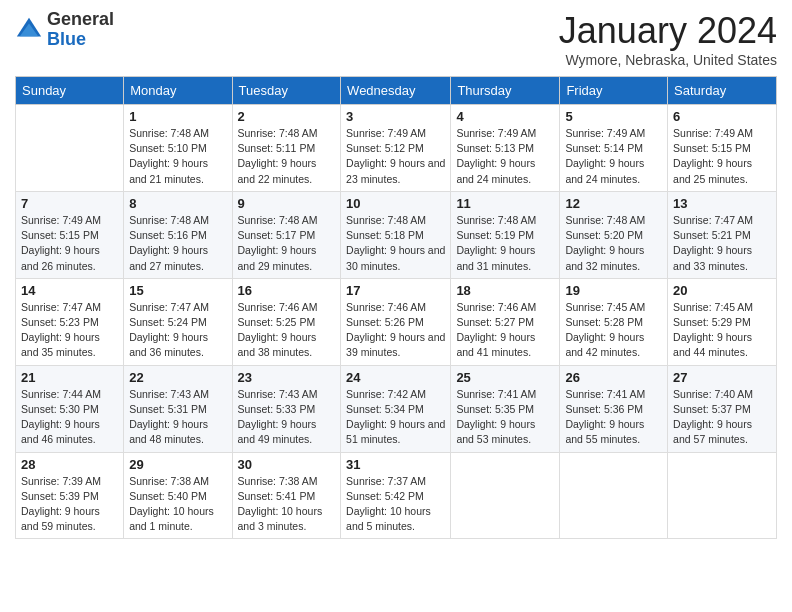 The height and width of the screenshot is (612, 792). Describe the element at coordinates (722, 322) in the screenshot. I see `calendar-cell: 20Sunrise: 7:45 AMSunset: 5:29 PMDayligh…` at that location.